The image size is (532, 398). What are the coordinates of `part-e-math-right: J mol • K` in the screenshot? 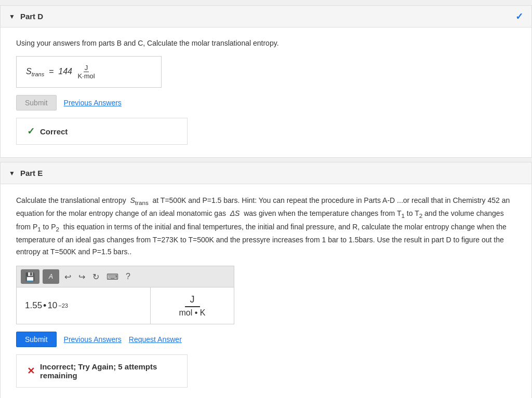 It's located at (192, 306).